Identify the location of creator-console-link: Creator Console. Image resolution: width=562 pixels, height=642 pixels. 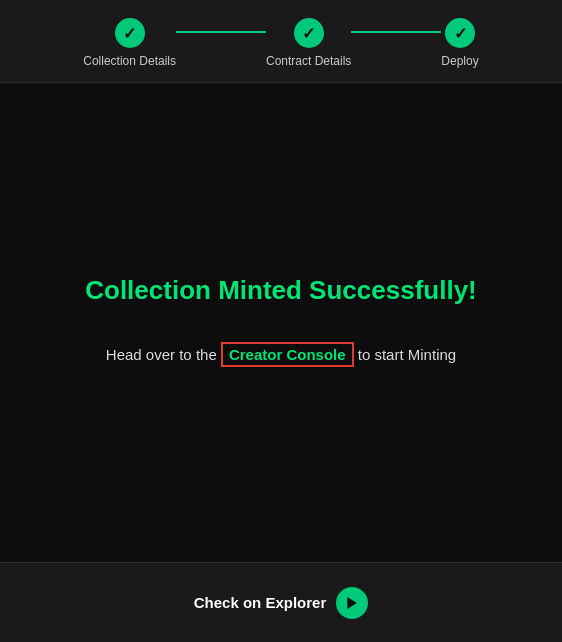
(288, 354).